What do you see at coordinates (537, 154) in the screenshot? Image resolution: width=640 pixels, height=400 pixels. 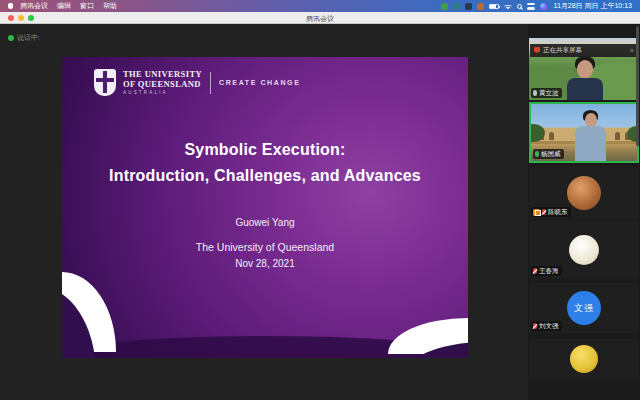 I see `mic-active-icon` at bounding box center [537, 154].